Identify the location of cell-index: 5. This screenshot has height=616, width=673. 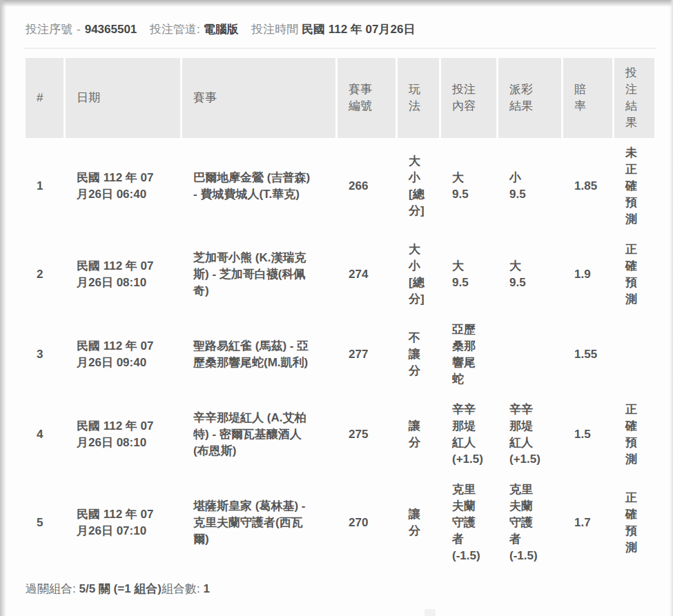
(44, 523).